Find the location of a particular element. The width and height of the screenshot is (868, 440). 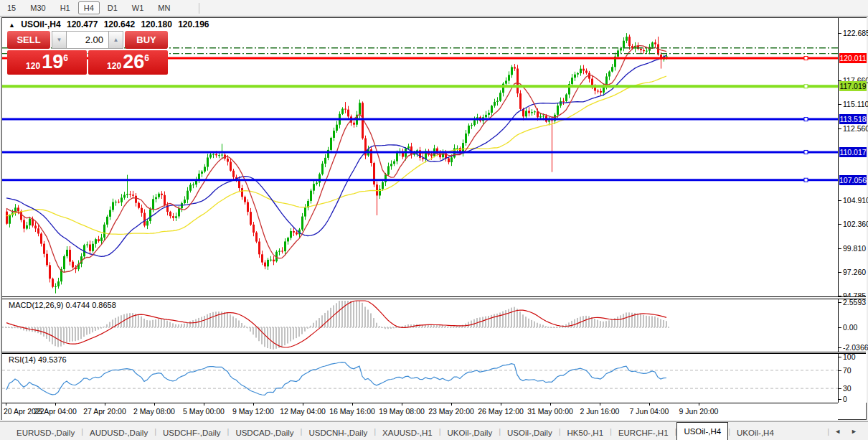

sell-button: SELL is located at coordinates (29, 40).